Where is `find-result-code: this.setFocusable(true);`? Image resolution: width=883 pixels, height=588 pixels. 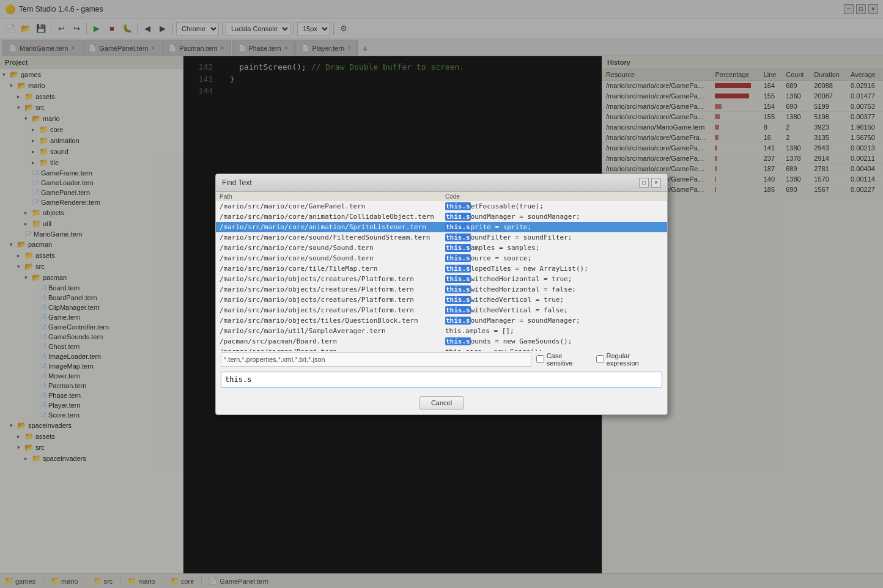 find-result-code: this.setFocusable(true); is located at coordinates (554, 207).